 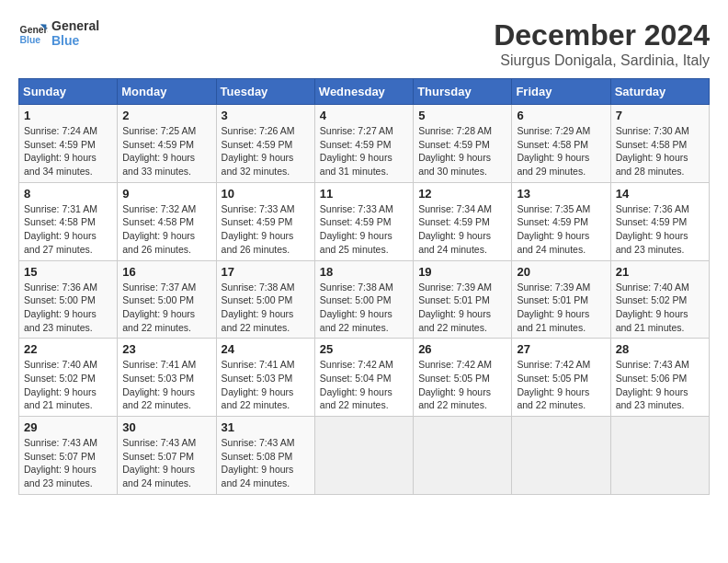 What do you see at coordinates (265, 92) in the screenshot?
I see `day-of-week-header: Tuesday` at bounding box center [265, 92].